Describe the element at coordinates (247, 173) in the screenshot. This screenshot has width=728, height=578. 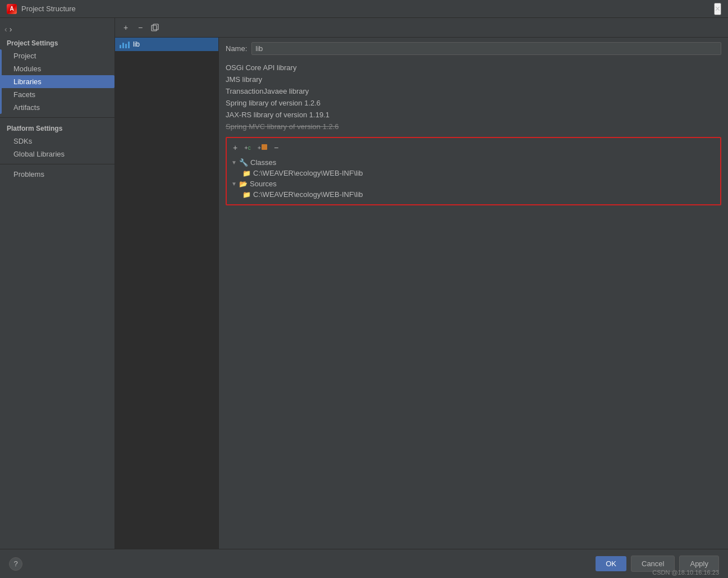
I see `folder-icon: 📁` at that location.